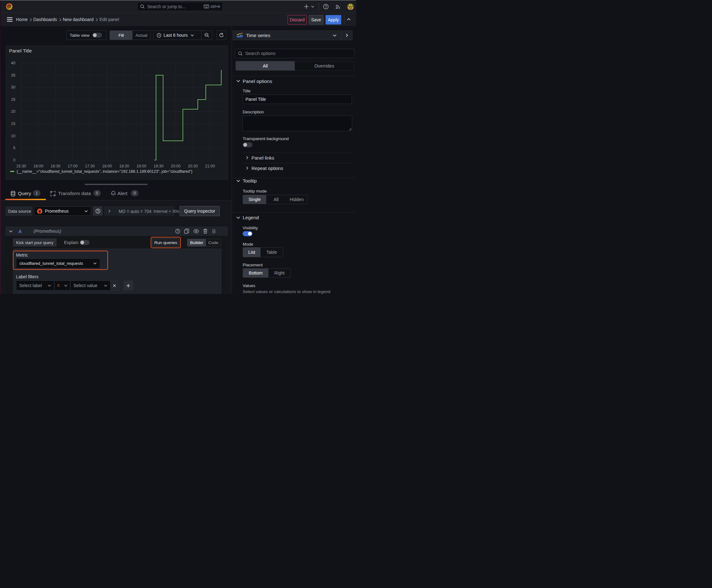 Image resolution: width=712 pixels, height=588 pixels. I want to click on svg-text: 20:30, so click(193, 166).